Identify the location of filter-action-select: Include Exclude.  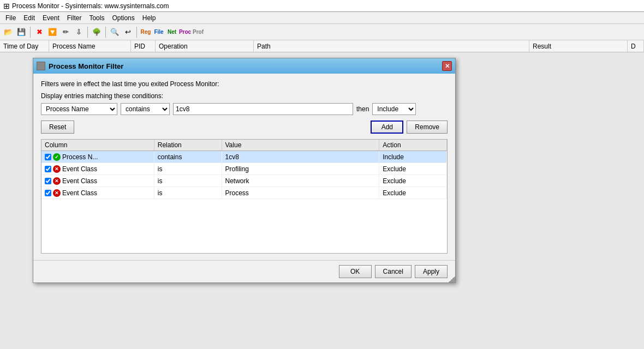
(394, 109).